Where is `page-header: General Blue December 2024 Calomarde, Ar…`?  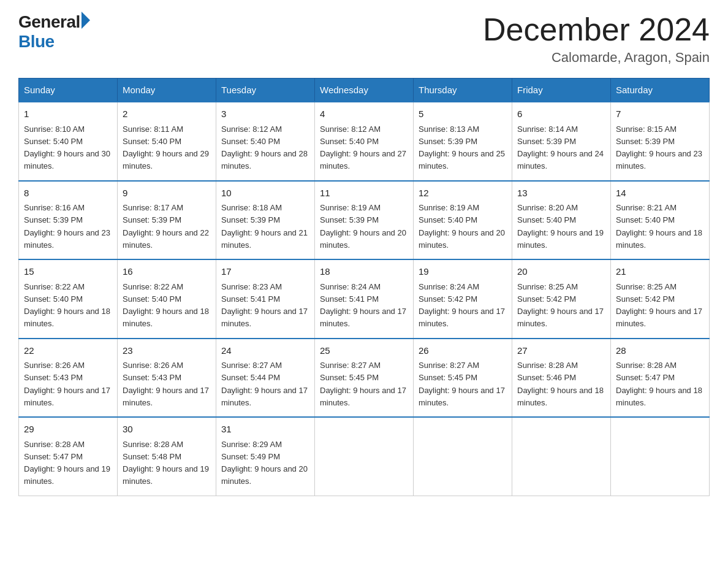 page-header: General Blue December 2024 Calomarde, Ar… is located at coordinates (364, 39).